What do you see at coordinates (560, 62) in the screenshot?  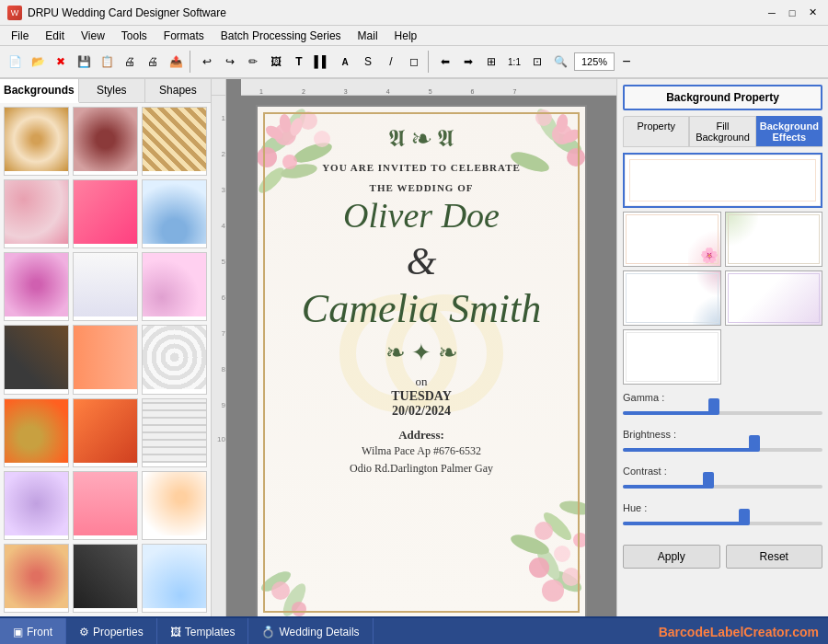 I see `tb-zoom-in: 🔍` at bounding box center [560, 62].